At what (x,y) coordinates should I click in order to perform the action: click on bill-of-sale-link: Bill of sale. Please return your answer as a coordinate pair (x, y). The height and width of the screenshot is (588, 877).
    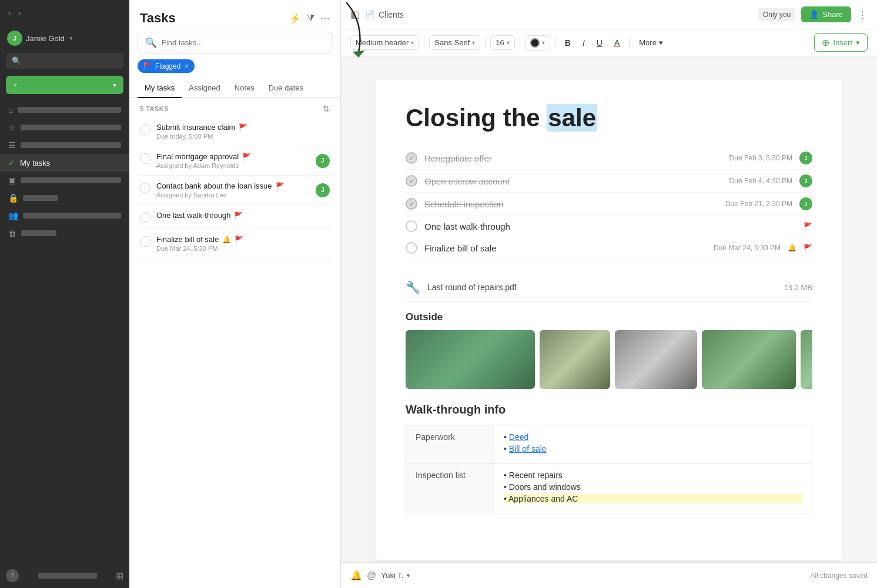
    Looking at the image, I should click on (528, 449).